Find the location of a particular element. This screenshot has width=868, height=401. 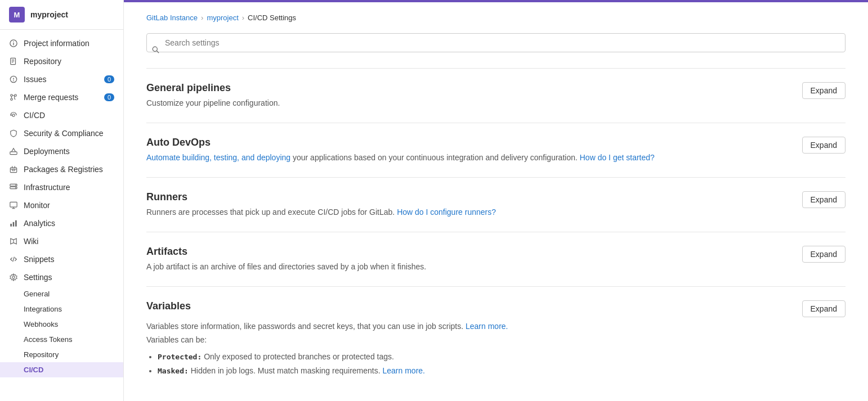

sidebar-item-cicd: CI/CD is located at coordinates (62, 115).